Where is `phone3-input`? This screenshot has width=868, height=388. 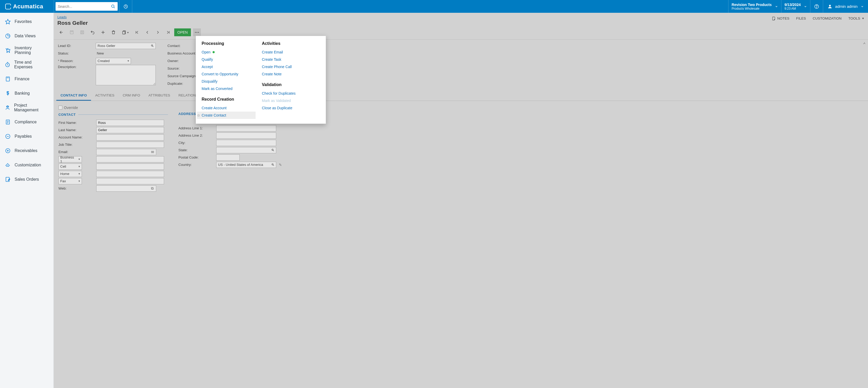 phone3-input is located at coordinates (130, 174).